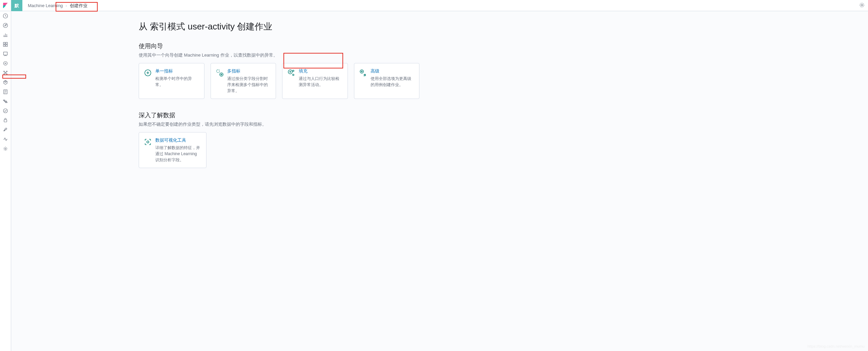  What do you see at coordinates (5, 73) in the screenshot?
I see `ml-icon` at bounding box center [5, 73].